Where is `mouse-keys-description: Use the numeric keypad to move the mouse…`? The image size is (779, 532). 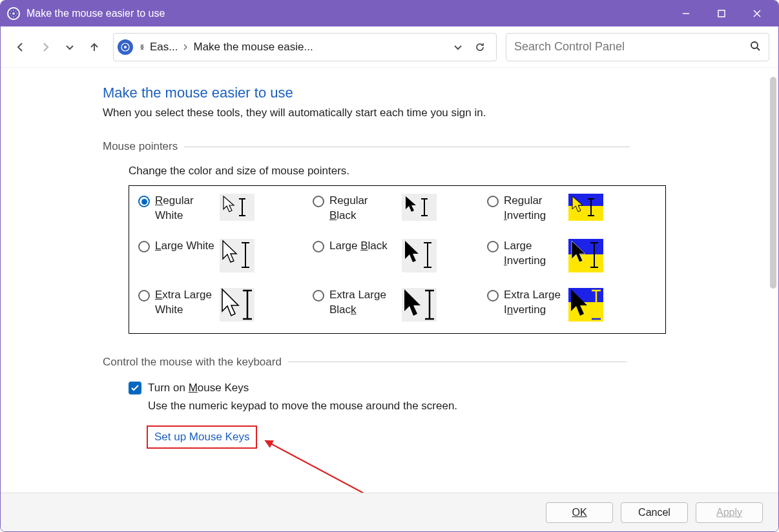
mouse-keys-description: Use the numeric keypad to move the mouse… is located at coordinates (458, 406).